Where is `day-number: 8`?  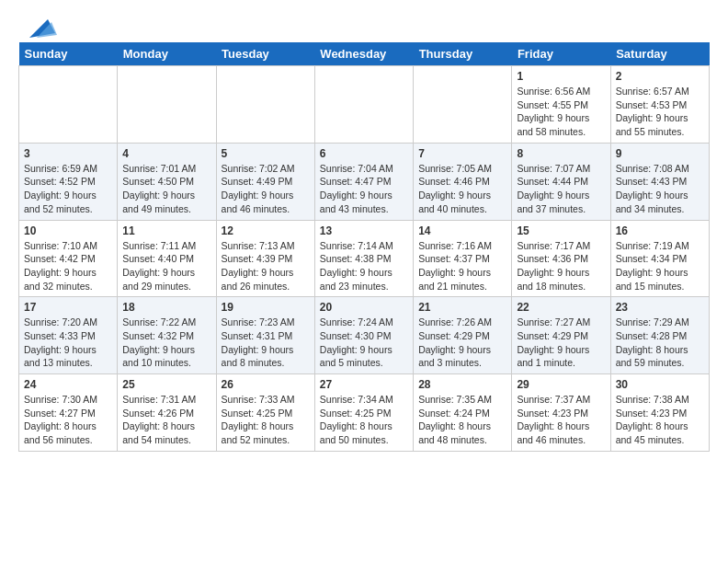 day-number: 8 is located at coordinates (561, 154).